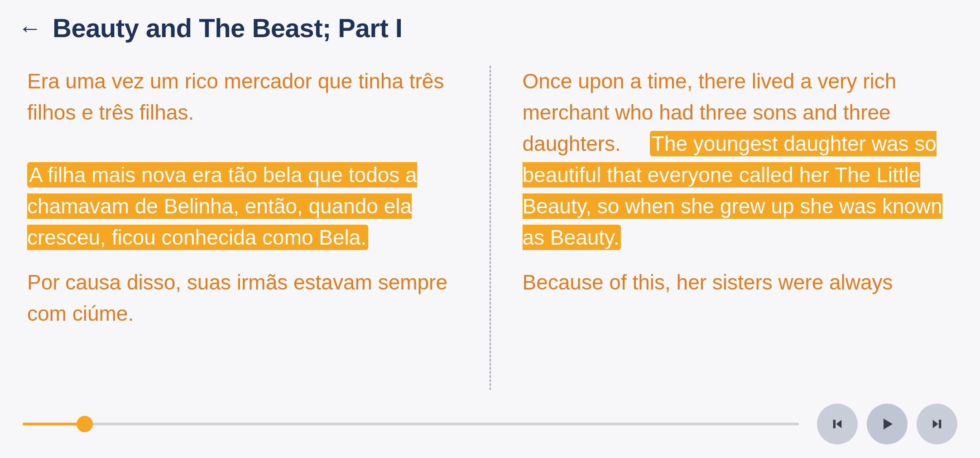 The height and width of the screenshot is (458, 980). What do you see at coordinates (237, 298) in the screenshot?
I see `left-plain-text-3: Por causa disso, suas irmãs estavam semp…` at bounding box center [237, 298].